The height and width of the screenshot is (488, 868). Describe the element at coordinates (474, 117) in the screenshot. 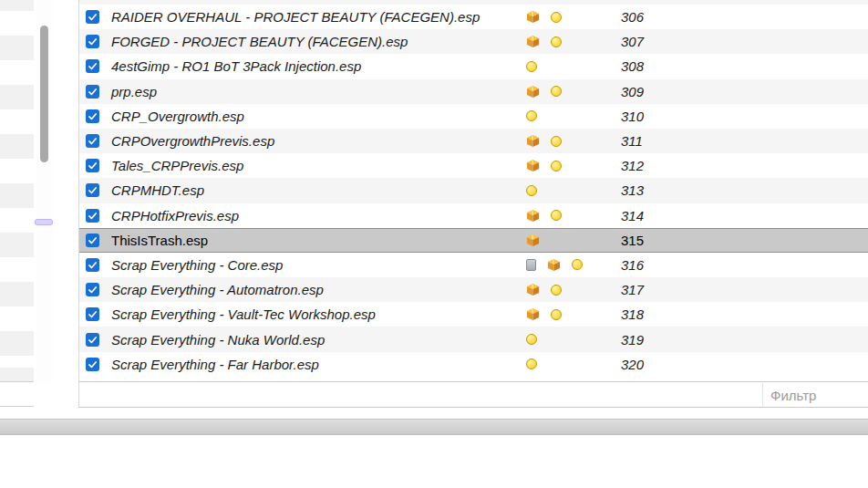

I see `plugin-row: CRP_Overgrowth.esp310` at that location.